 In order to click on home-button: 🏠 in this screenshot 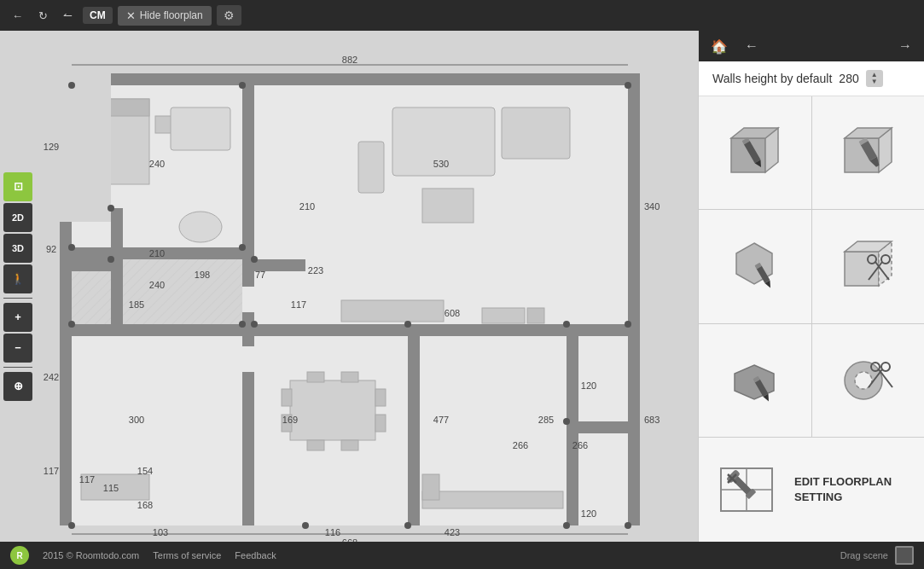, I will do `click(719, 46)`.